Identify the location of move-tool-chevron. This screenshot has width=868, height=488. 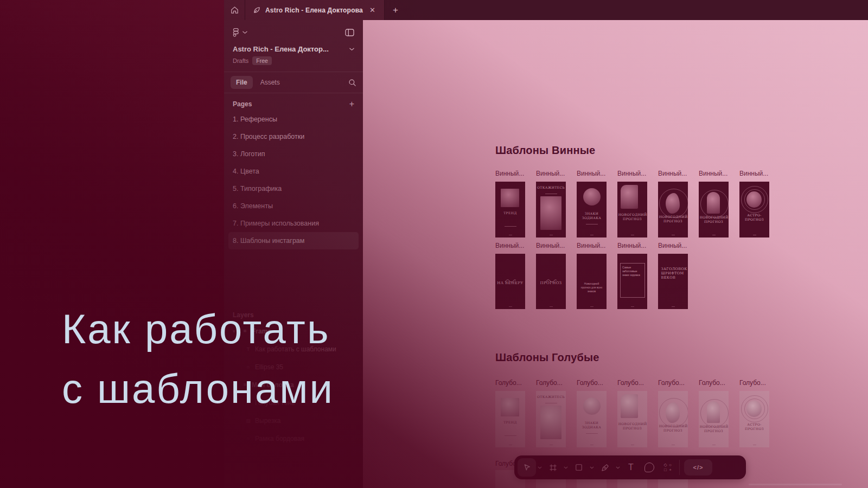
(540, 467).